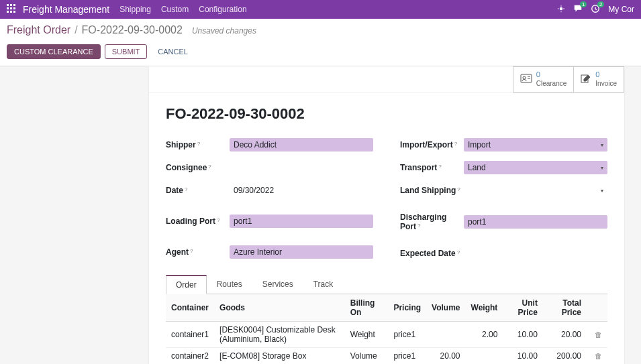 The image size is (641, 364). I want to click on label-land-shipping: Land Shipping, so click(432, 190).